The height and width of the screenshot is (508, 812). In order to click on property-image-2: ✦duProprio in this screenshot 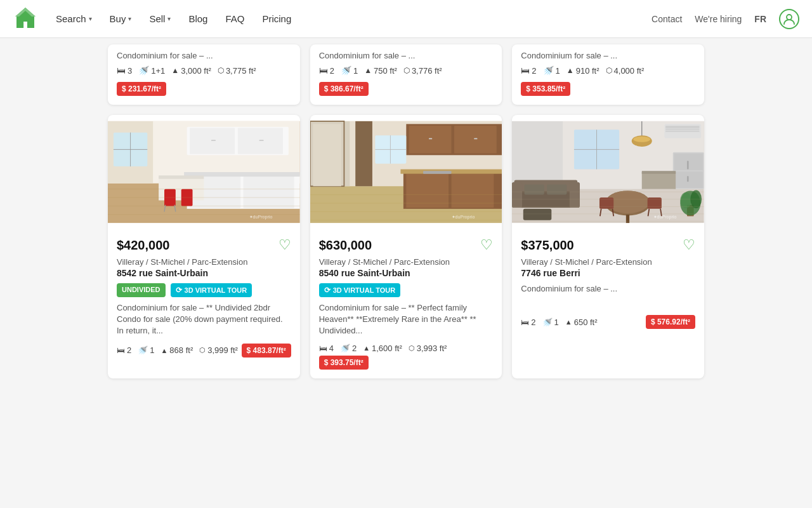, I will do `click(406, 172)`.